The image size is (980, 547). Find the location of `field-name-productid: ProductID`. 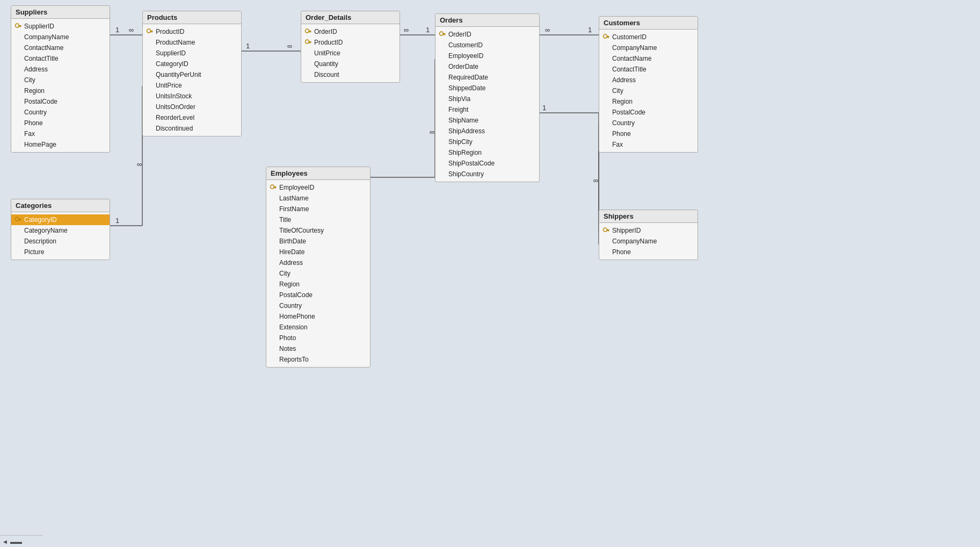

field-name-productid: ProductID is located at coordinates (354, 42).